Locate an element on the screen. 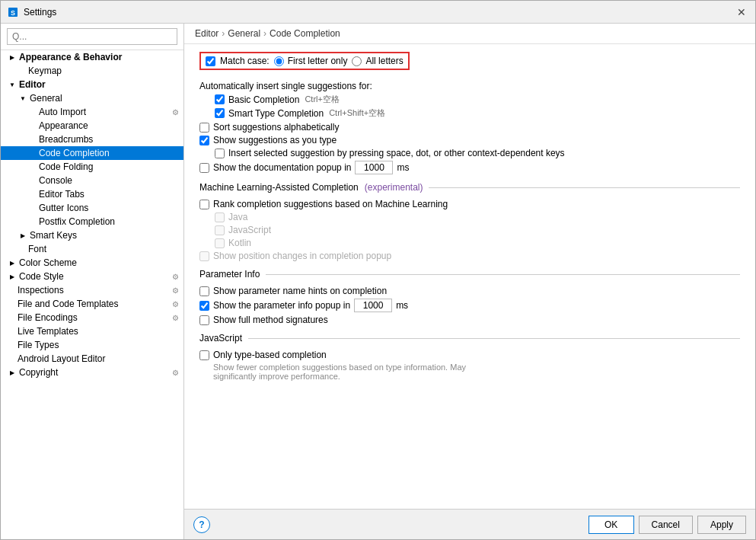 This screenshot has width=756, height=540. show-param-hints-checkbox is located at coordinates (204, 291).